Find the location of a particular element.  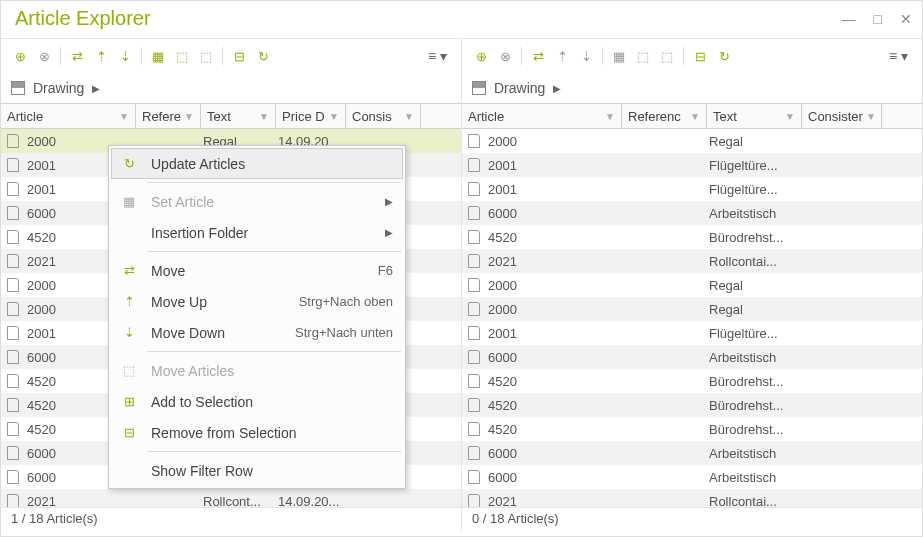

col-consistency: Consister▼ is located at coordinates (842, 116).